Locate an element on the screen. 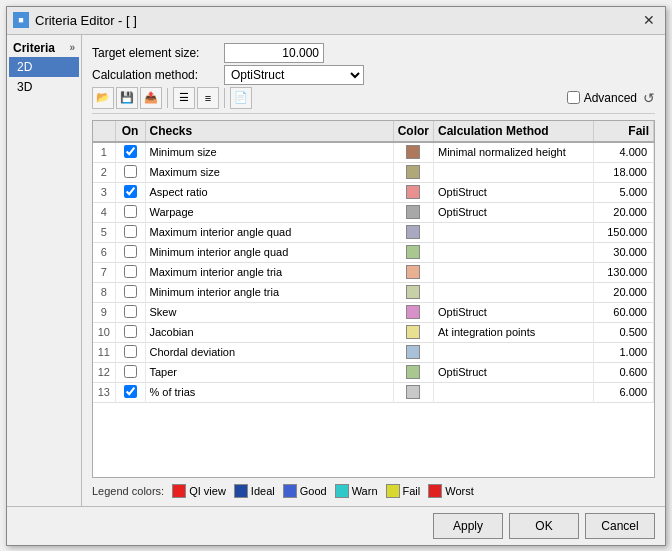 This screenshot has width=672, height=551. row-fail: 30.000 is located at coordinates (624, 252).